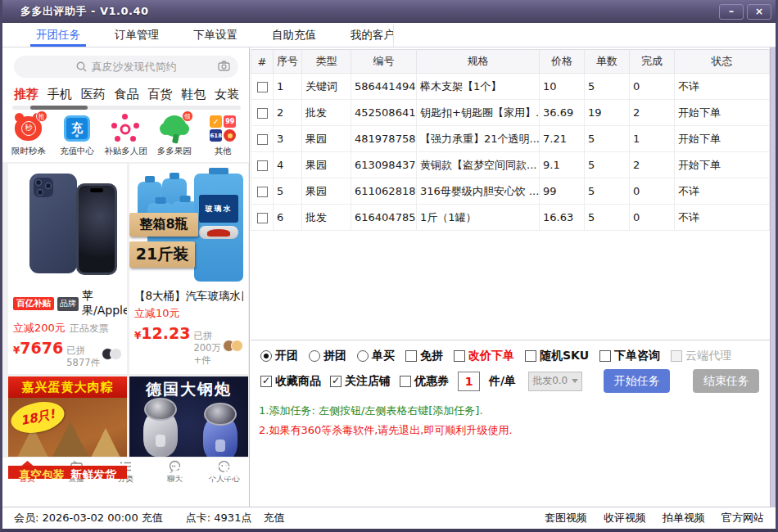 This screenshot has width=778, height=532. Describe the element at coordinates (219, 518) in the screenshot. I see `points-label: 点卡: 4931点` at that location.